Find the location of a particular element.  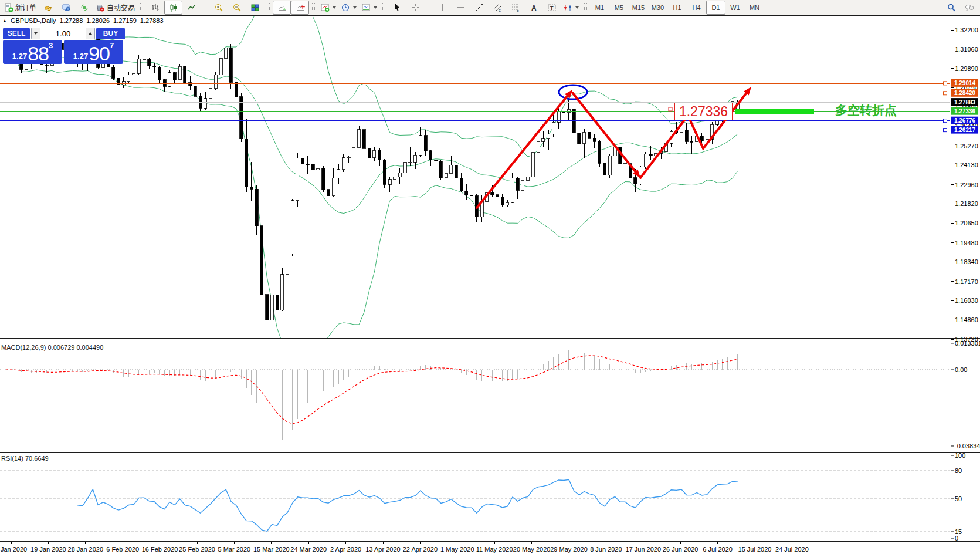

date-tick-label: 15 Mar 2020 is located at coordinates (272, 549).